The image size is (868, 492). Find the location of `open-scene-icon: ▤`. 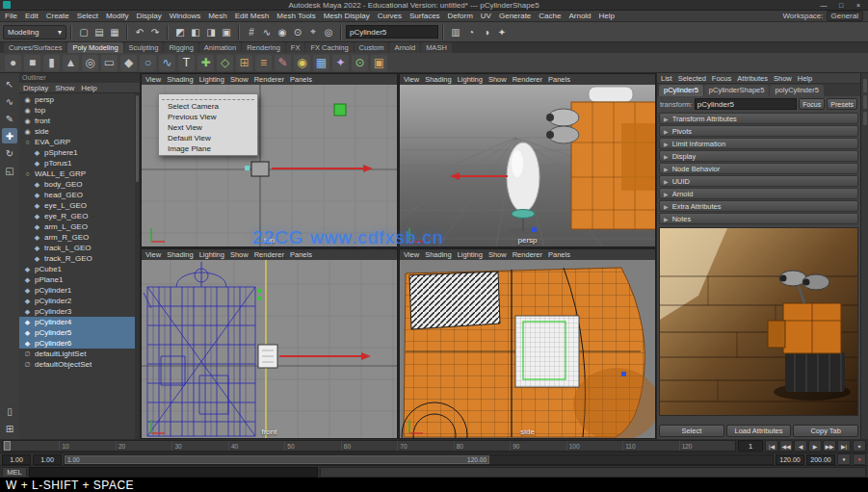

open-scene-icon: ▤ is located at coordinates (99, 32).